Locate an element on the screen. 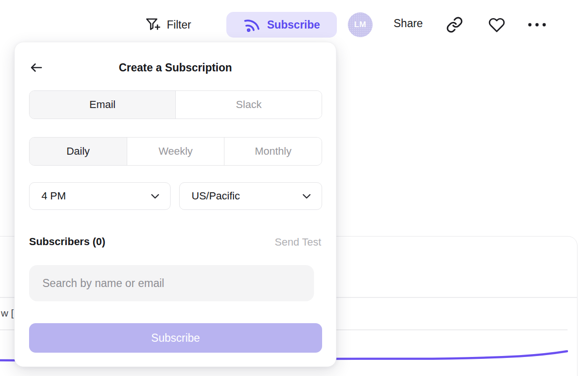 The width and height of the screenshot is (588, 376). tab-monthly: Monthly is located at coordinates (273, 151).